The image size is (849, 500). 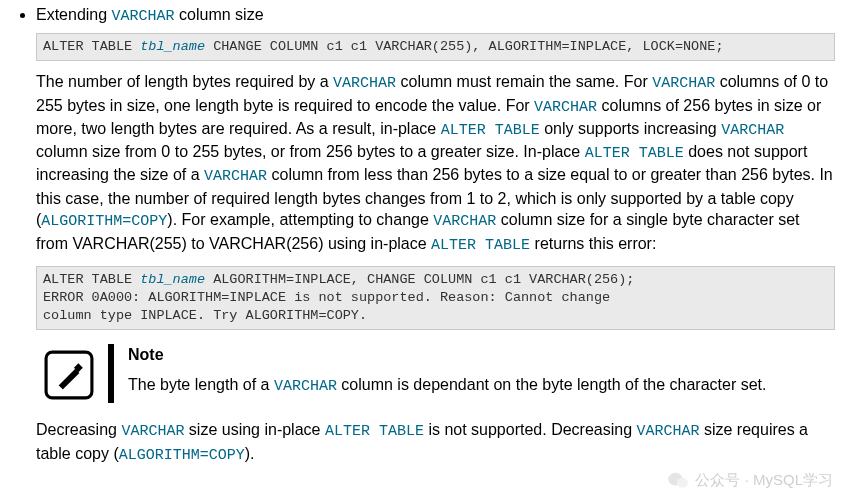 I want to click on code-block-2: ALTER TABLE tbl_name ALGORITHM=INPLACE, …, so click(x=436, y=298).